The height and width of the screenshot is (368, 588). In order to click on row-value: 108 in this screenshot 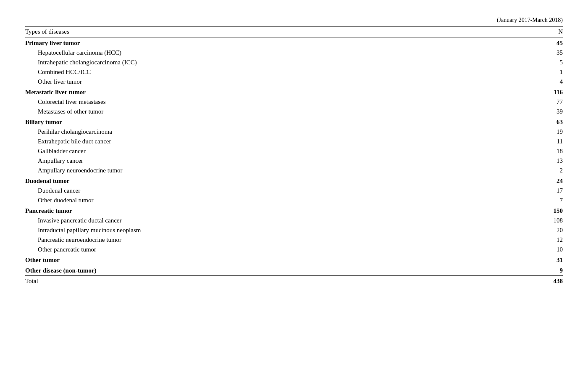, I will do `click(521, 220)`.